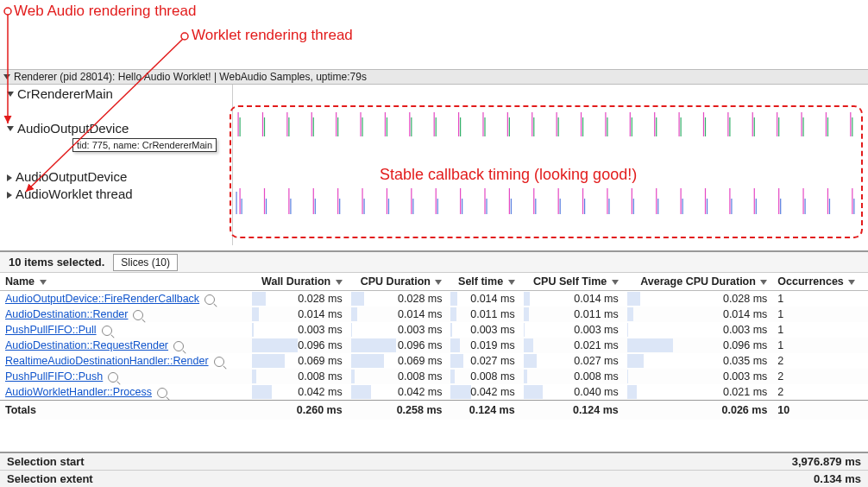 This screenshot has width=868, height=487. What do you see at coordinates (124, 330) in the screenshot?
I see `slice-name: PushPullFIFO::Pull` at bounding box center [124, 330].